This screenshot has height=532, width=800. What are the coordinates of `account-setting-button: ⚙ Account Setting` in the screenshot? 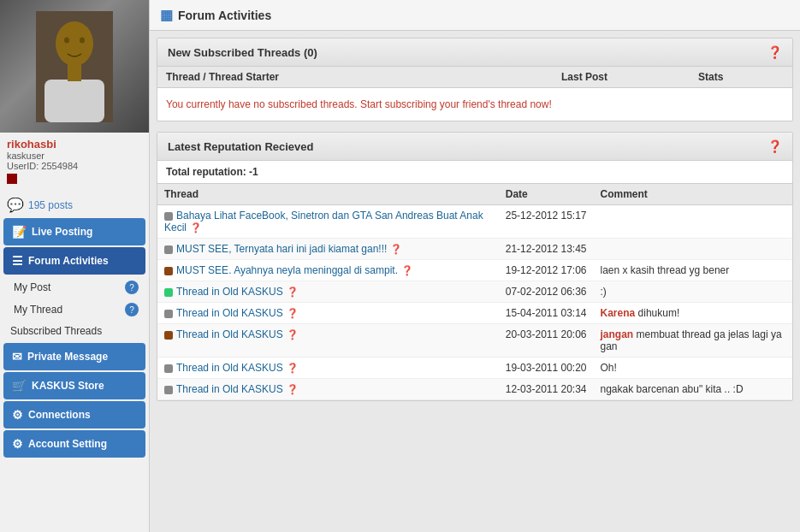 It's located at (74, 444).